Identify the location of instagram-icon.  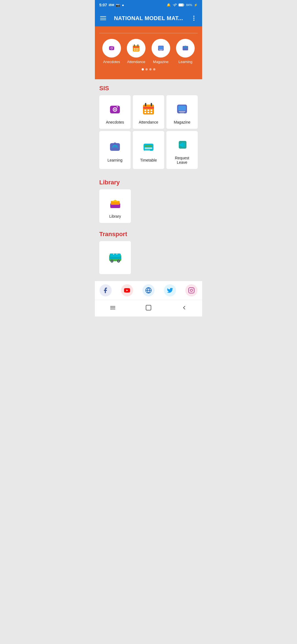
(191, 290).